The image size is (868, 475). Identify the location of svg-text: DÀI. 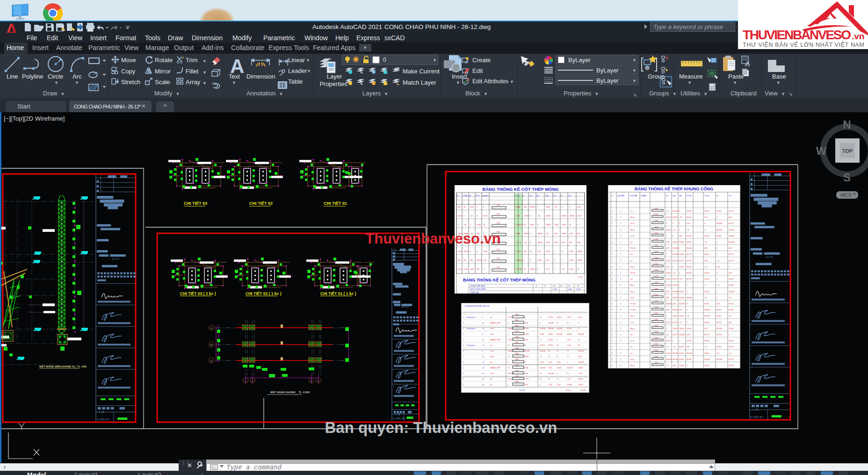
(680, 196).